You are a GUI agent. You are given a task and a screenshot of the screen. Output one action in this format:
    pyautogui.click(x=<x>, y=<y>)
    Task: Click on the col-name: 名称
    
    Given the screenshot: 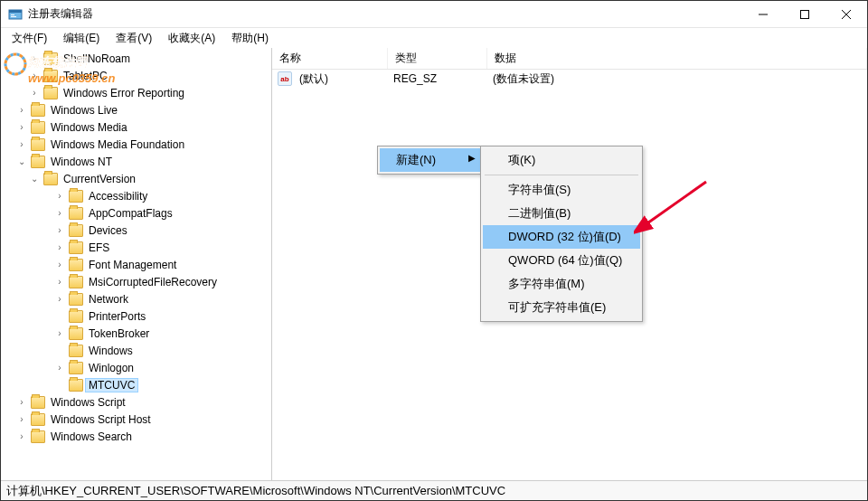 What is the action you would take?
    pyautogui.click(x=330, y=58)
    